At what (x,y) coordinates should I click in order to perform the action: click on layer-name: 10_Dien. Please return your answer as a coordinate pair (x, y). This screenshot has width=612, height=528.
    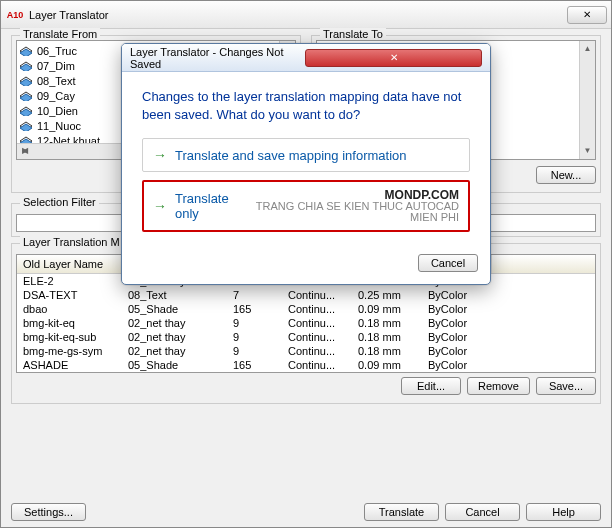
    Looking at the image, I should click on (58, 111).